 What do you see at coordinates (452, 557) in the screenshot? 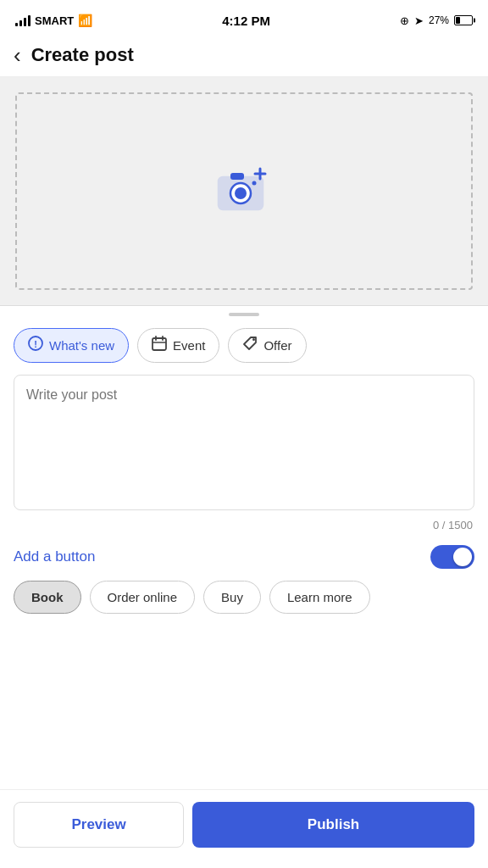
I see `add-button-toggle` at bounding box center [452, 557].